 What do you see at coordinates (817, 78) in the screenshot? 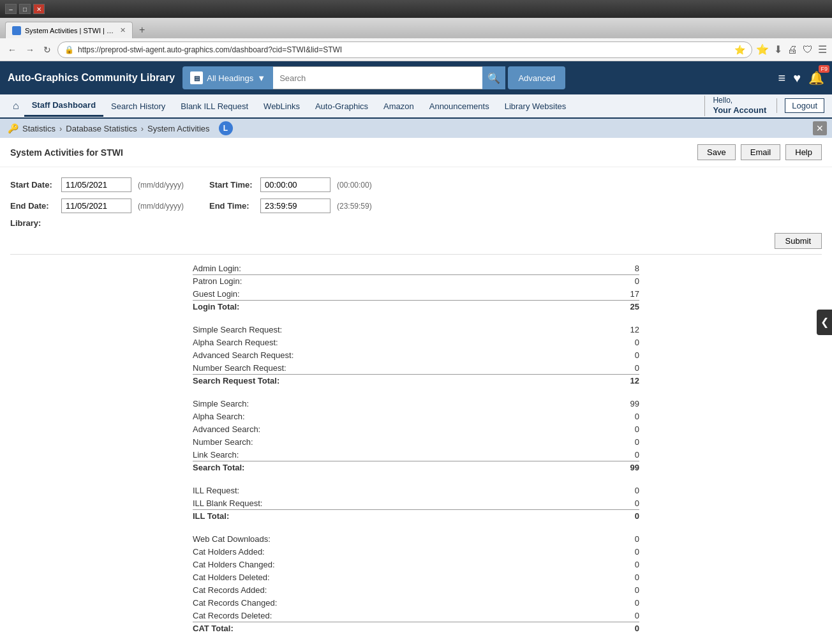
I see `notification-icon: 🔔 F9` at bounding box center [817, 78].